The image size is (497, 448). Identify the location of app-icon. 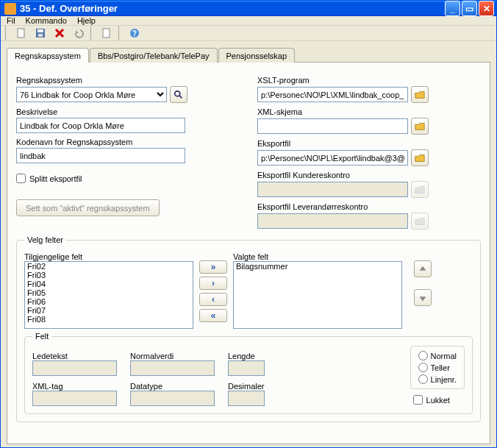
(10, 9).